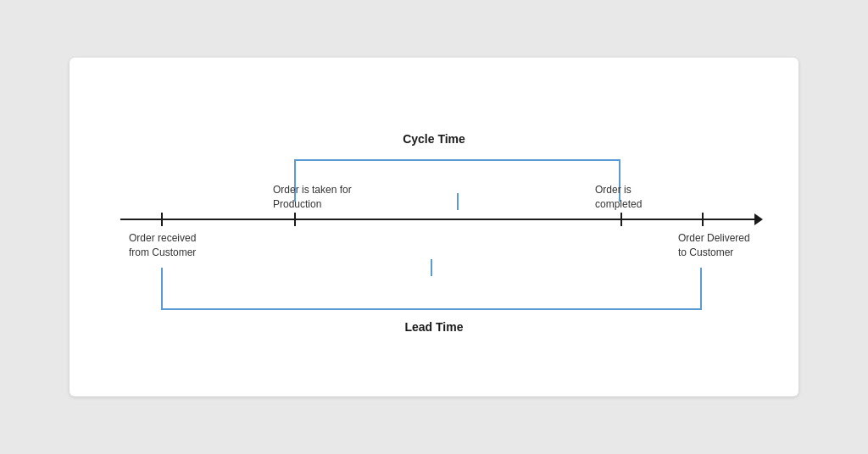 The height and width of the screenshot is (454, 868). Describe the element at coordinates (431, 268) in the screenshot. I see `lead-bracket-tick` at that location.